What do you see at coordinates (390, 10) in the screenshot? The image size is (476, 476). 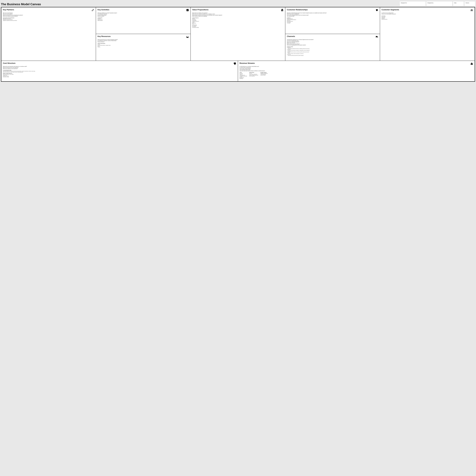 I see `customer-segments-title: Customer Segments` at bounding box center [390, 10].